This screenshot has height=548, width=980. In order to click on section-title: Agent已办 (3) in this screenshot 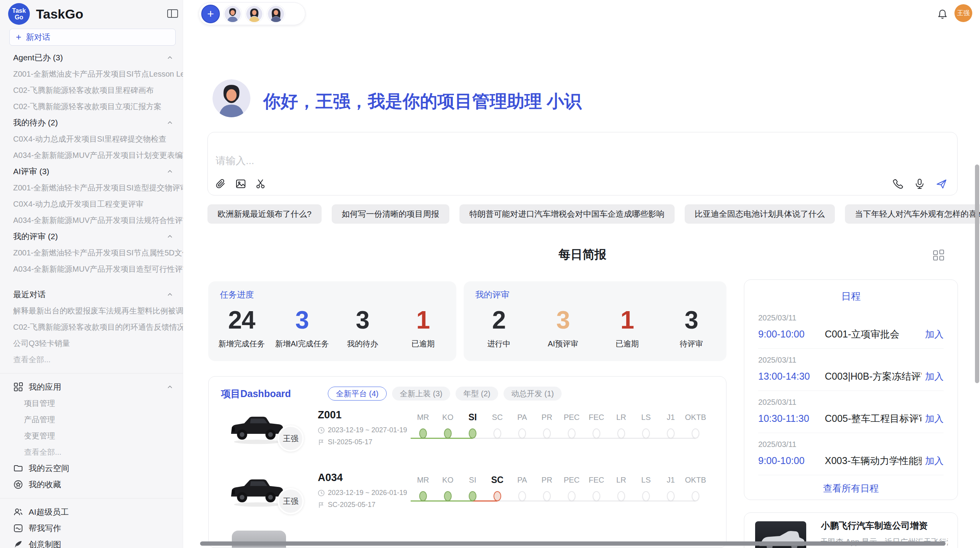, I will do `click(38, 58)`.